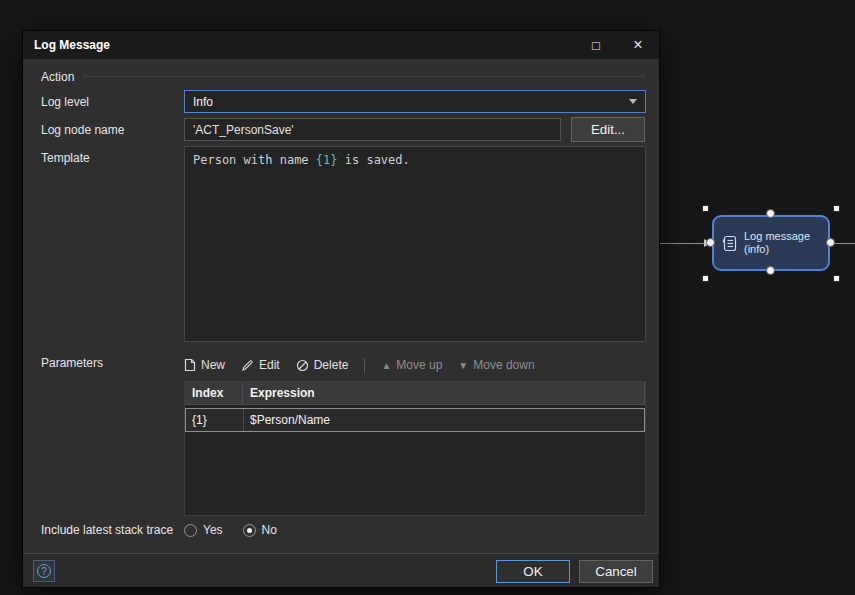  What do you see at coordinates (254, 160) in the screenshot?
I see `template-text-before: Person with name` at bounding box center [254, 160].